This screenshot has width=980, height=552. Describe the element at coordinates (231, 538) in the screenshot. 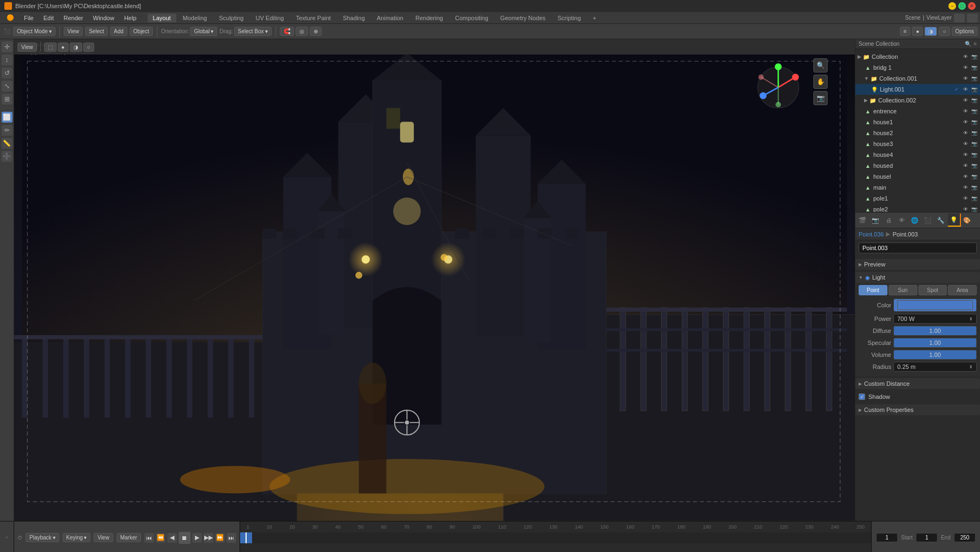

I see `jump-end-btn: ⏭` at that location.